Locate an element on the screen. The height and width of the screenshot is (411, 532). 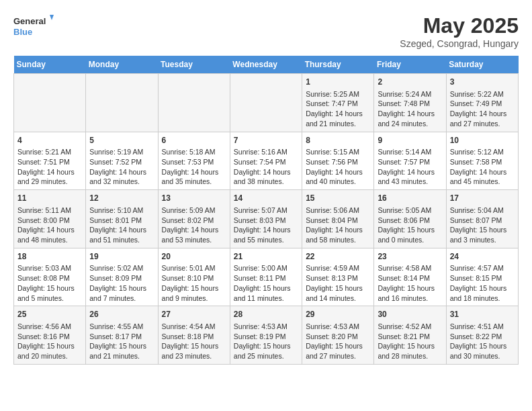
day-number: 8 is located at coordinates (338, 141).